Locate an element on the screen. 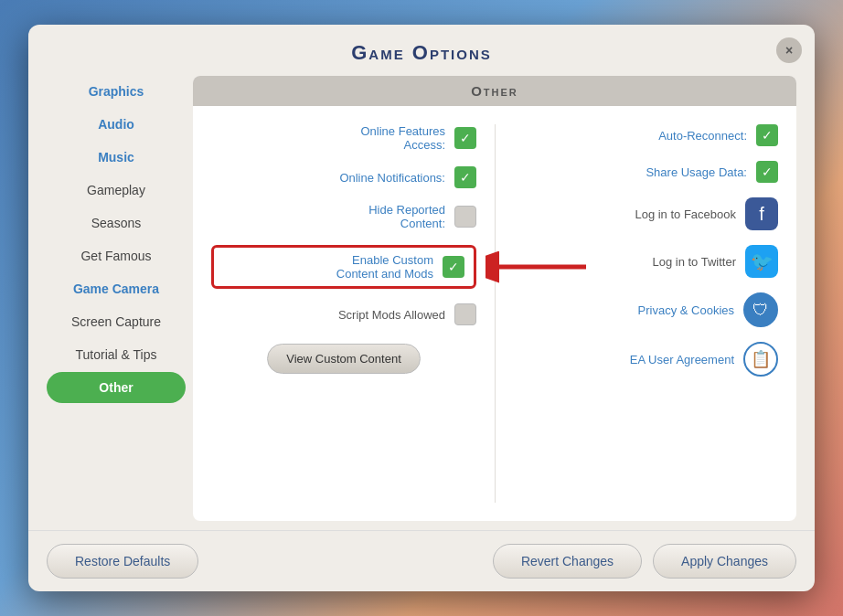 The height and width of the screenshot is (616, 843). script-mods-label: Script Mods Allowed is located at coordinates (391, 314).